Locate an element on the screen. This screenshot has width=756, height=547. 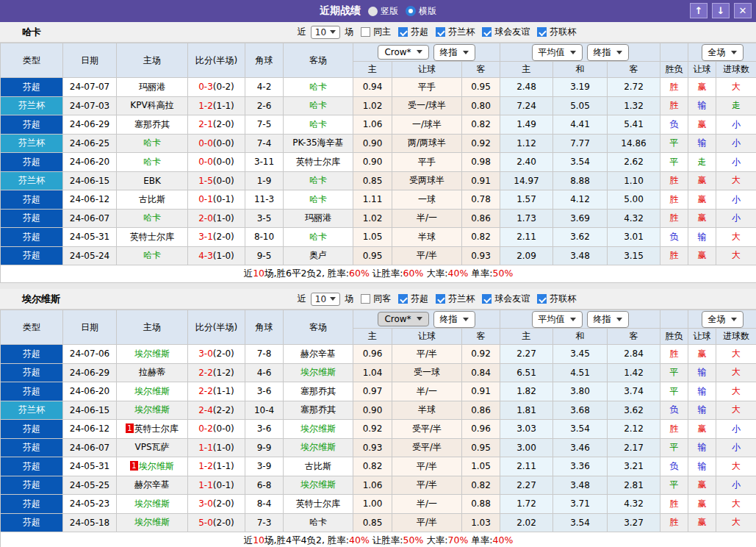
away-team: 哈卡 is located at coordinates (319, 181).